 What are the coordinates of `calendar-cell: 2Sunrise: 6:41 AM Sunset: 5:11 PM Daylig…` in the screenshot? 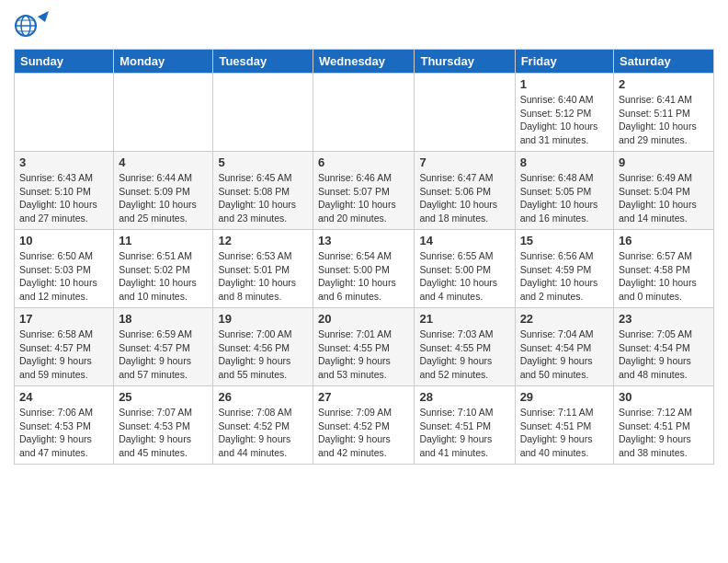 It's located at (664, 112).